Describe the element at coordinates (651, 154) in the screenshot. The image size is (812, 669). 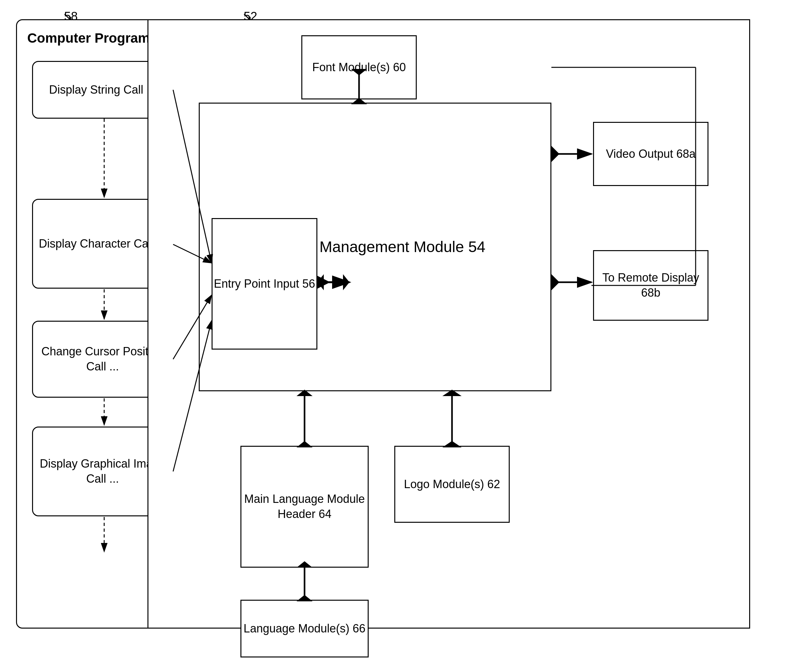
I see `video-output-box: Video Output 68a` at that location.